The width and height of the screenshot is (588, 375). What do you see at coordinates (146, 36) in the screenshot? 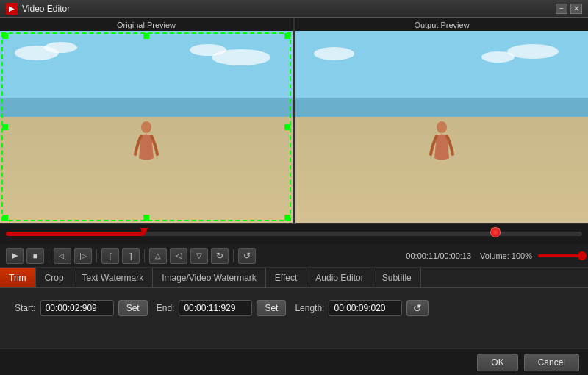
I see `crop-corner-tm` at bounding box center [146, 36].